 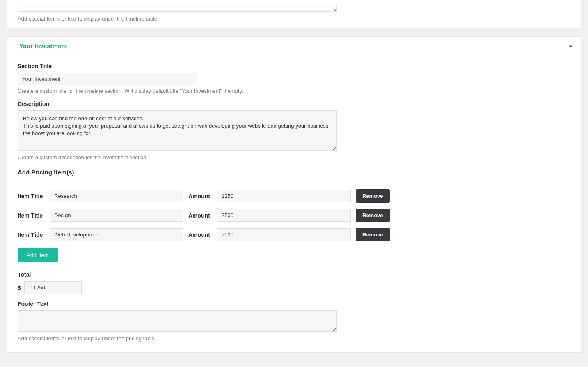 I want to click on investment-accordion-header: Your Investment, so click(x=294, y=46).